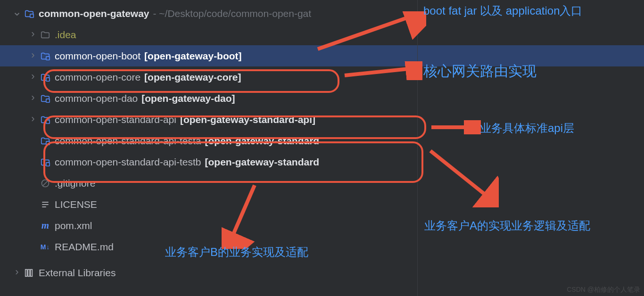 The image size is (644, 296). What do you see at coordinates (418, 148) in the screenshot?
I see `panel-divider` at bounding box center [418, 148].